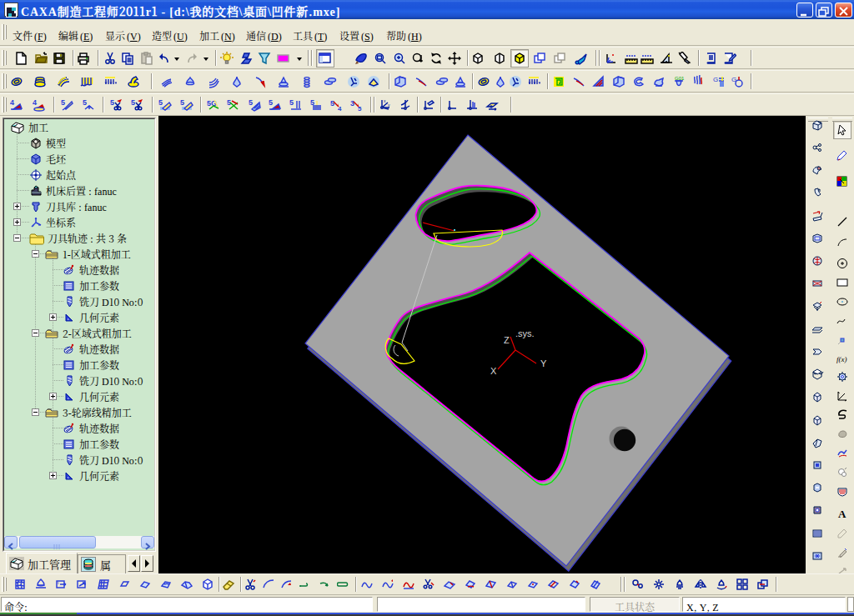 This screenshot has height=616, width=854. Describe the element at coordinates (352, 103) in the screenshot. I see `svg-text: 3` at that location.